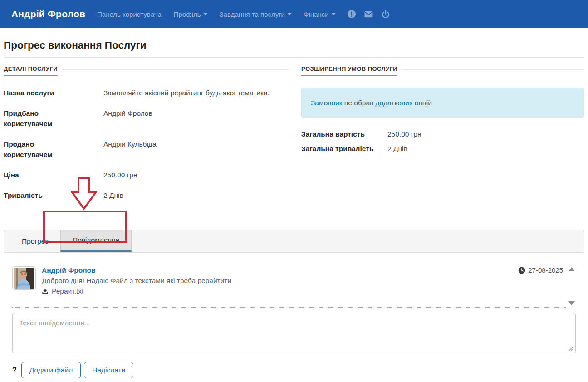 The image size is (588, 382). I want to click on scroll-up-icon, so click(572, 269).